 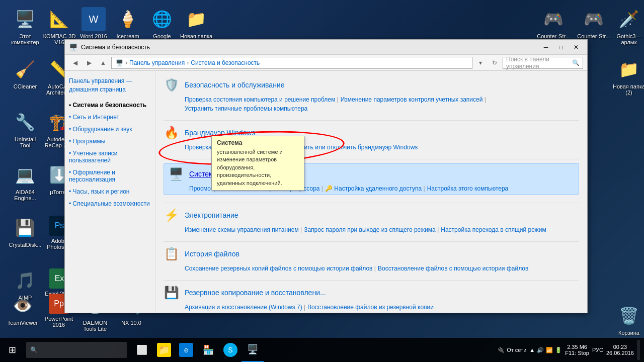 I want to click on section-backup-title: Резервное копирование и восстановлени..., so click(x=256, y=293).